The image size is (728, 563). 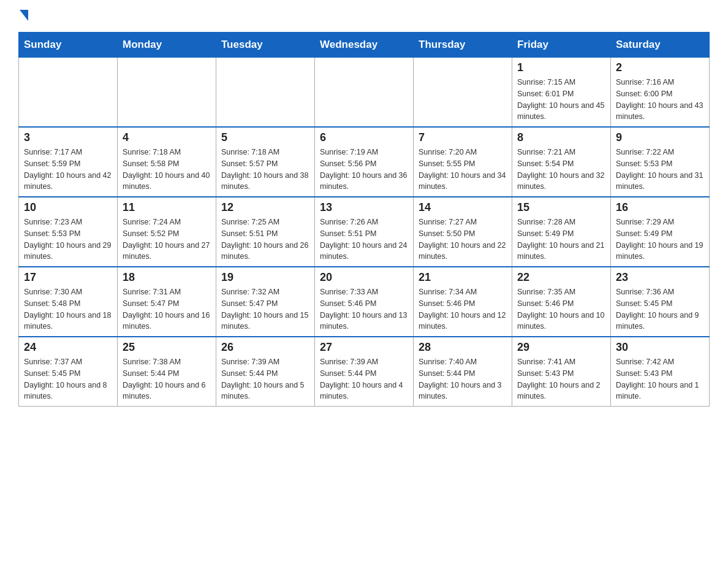 I want to click on day-info: Sunrise: 7:21 AMSunset: 5:54 PMDaylight:…, so click(x=561, y=169).